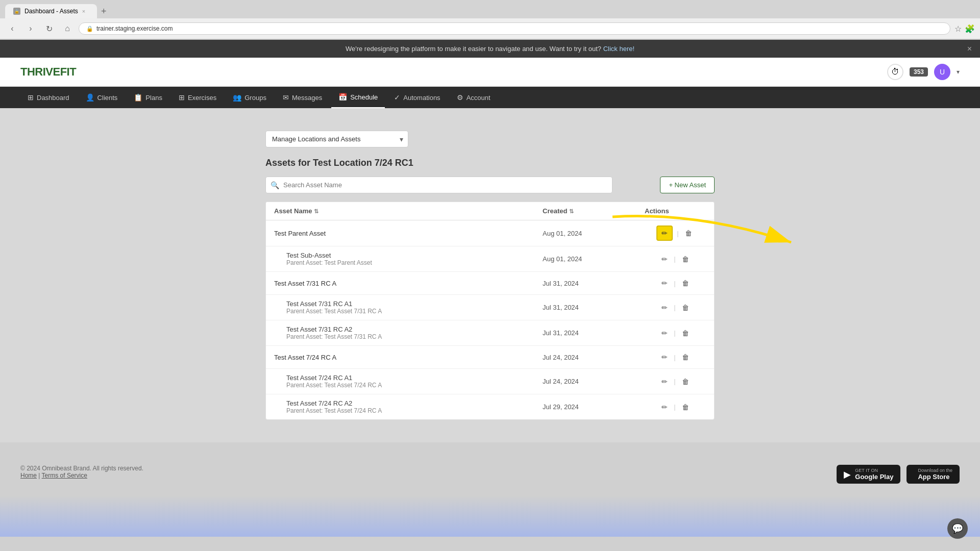 Image resolution: width=980 pixels, height=551 pixels. What do you see at coordinates (474, 49) in the screenshot?
I see `notification-message: We're redesigning the platform to make i…` at bounding box center [474, 49].